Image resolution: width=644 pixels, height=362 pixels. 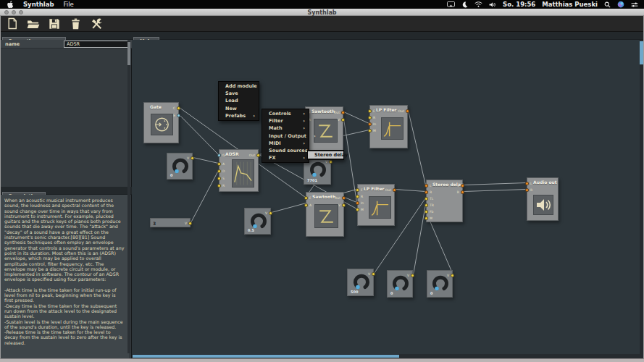 I want to click on notification-center-icon, so click(x=635, y=4).